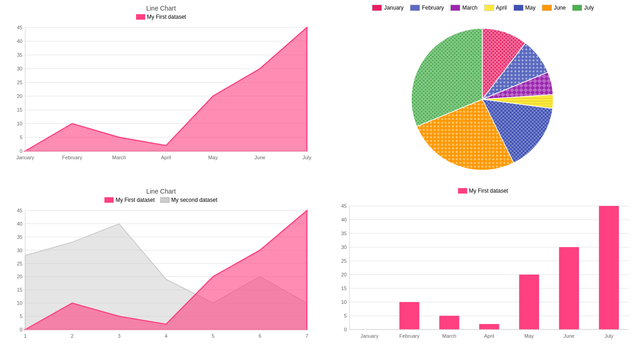 The width and height of the screenshot is (644, 362). I want to click on pie-legend-feb: February, so click(427, 8).